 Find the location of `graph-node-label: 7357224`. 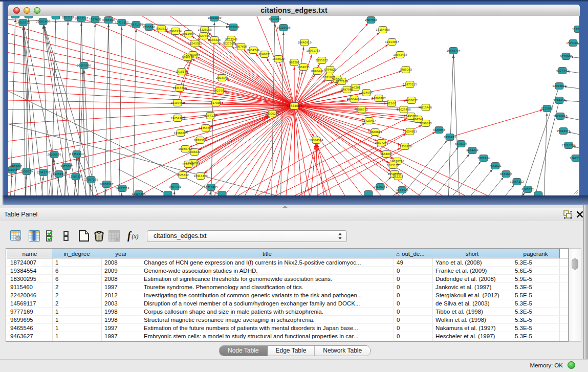

graph-node-label: 7357224 is located at coordinates (233, 27).